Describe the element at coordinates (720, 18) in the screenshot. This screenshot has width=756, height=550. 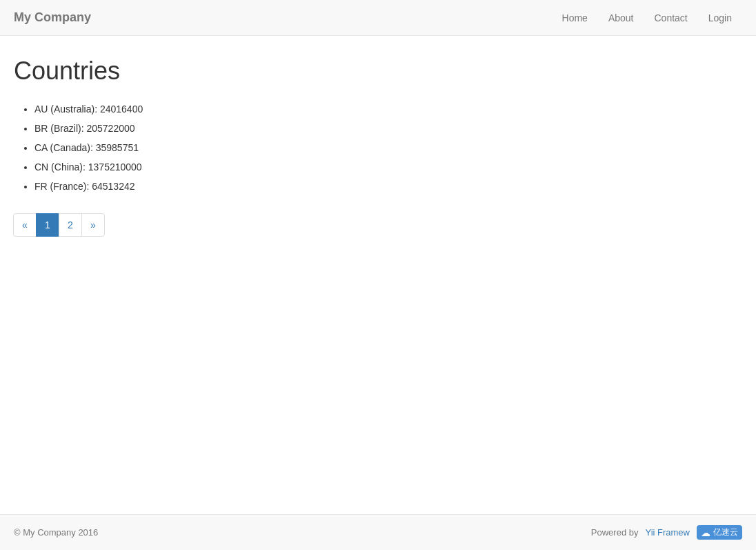
I see `nav-link-login: Login` at that location.